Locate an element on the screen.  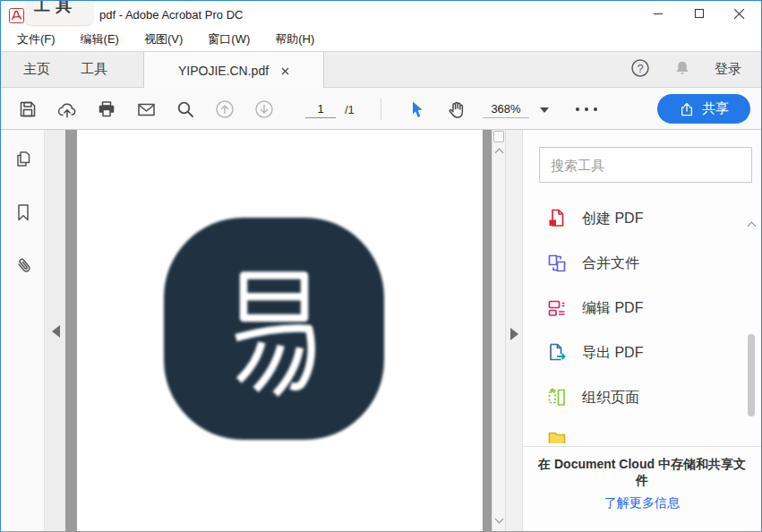
search-icon is located at coordinates (185, 109).